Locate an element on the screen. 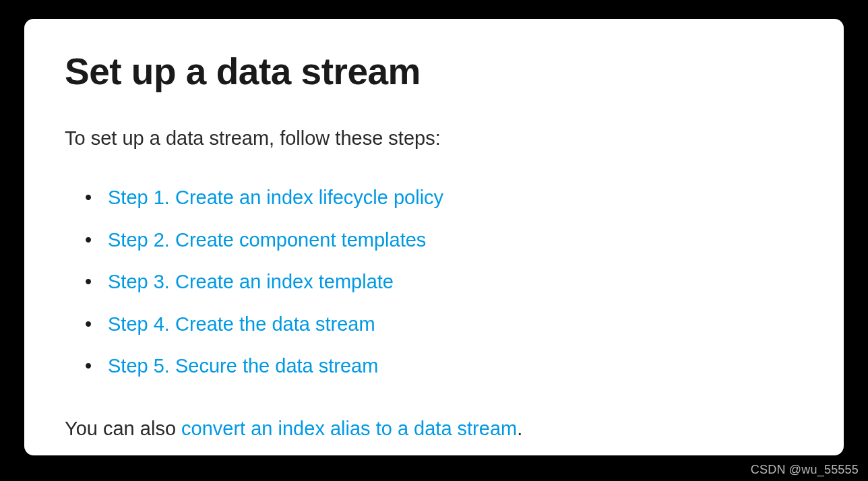 This screenshot has height=481, width=868. watermark-text: CSDN @wu_55555 is located at coordinates (805, 470).